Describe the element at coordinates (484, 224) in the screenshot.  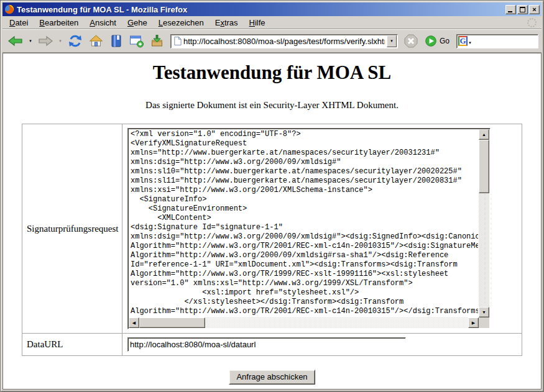
I see `vertical-scrollbar: ▲ ▼` at that location.